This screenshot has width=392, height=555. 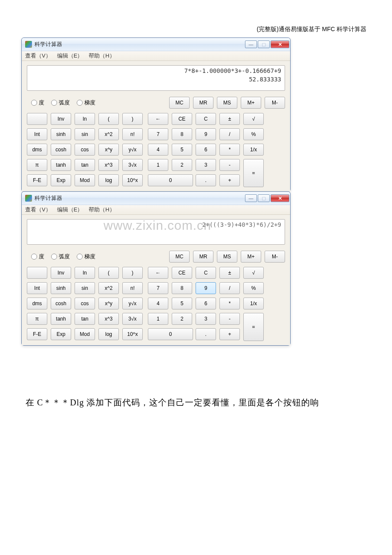 What do you see at coordinates (254, 304) in the screenshot?
I see `reciprocal-button: 1/x` at bounding box center [254, 304].